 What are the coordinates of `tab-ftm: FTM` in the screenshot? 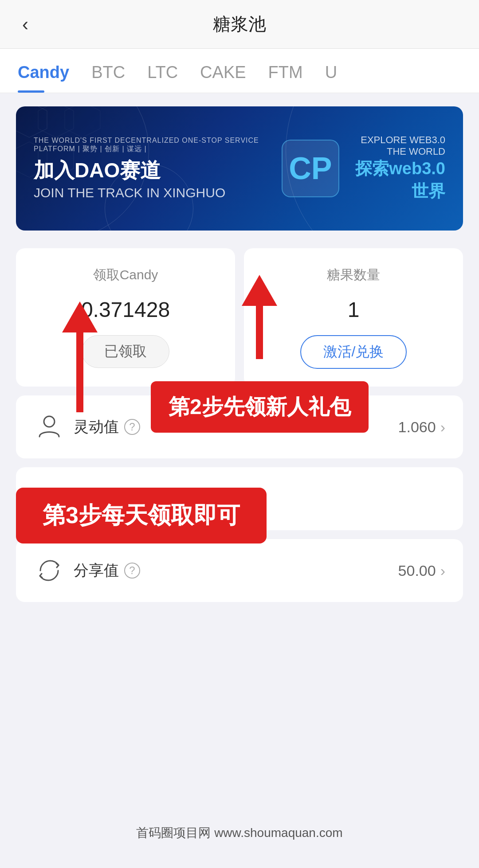 It's located at (292, 78).